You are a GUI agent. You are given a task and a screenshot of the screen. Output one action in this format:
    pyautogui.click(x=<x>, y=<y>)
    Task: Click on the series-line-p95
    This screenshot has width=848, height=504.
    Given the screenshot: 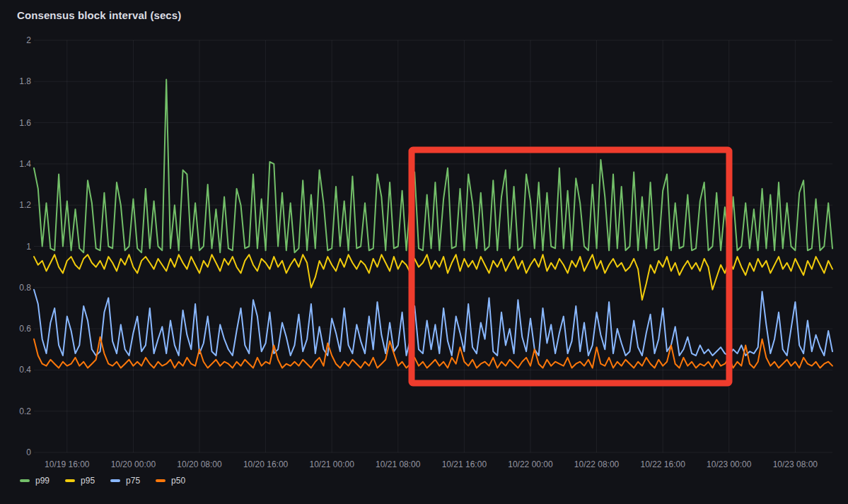 What is the action you would take?
    pyautogui.click(x=433, y=277)
    